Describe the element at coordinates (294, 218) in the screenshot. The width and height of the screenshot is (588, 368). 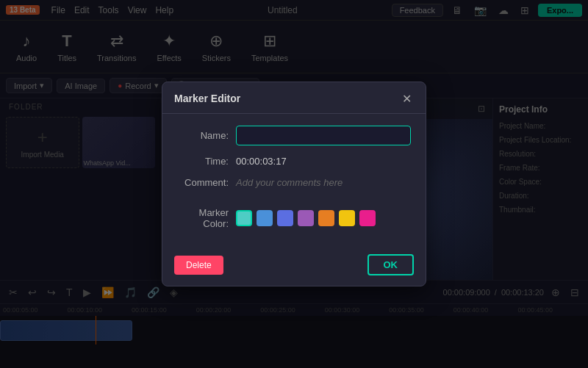
I see `color-field-row: Marker Color:` at that location.